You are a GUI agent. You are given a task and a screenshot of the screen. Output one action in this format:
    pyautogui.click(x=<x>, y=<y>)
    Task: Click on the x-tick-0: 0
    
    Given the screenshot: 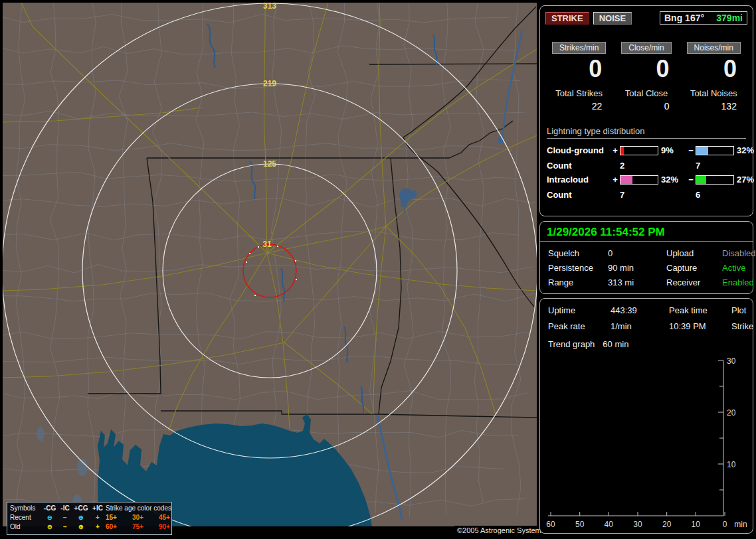 What is the action you would take?
    pyautogui.click(x=725, y=524)
    